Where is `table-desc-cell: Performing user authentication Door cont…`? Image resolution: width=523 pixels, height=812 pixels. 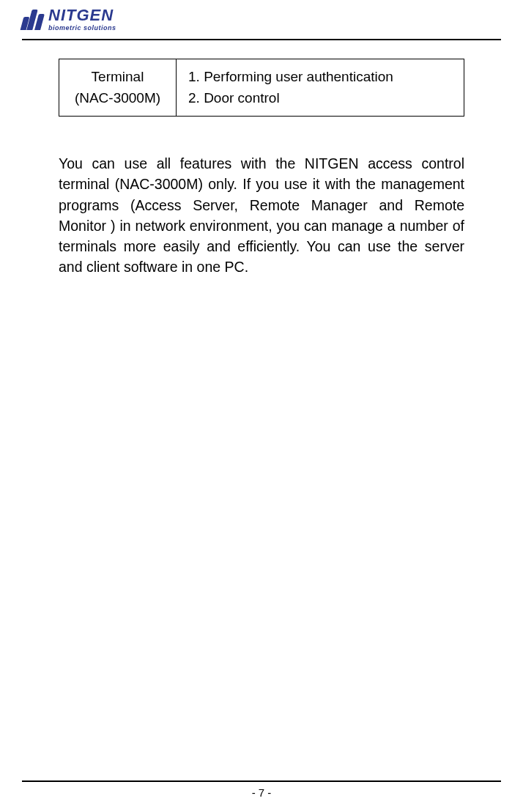 table-desc-cell: Performing user authentication Door cont… is located at coordinates (321, 88).